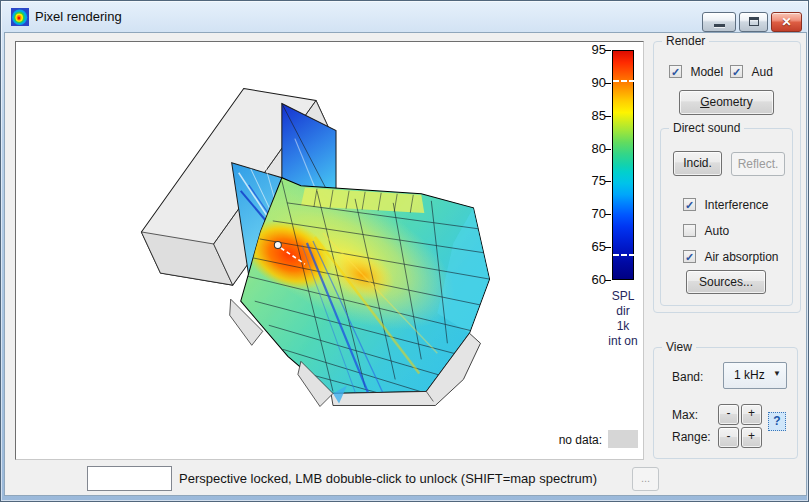 This screenshot has height=502, width=809. What do you see at coordinates (754, 22) in the screenshot?
I see `maximize-icon` at bounding box center [754, 22].